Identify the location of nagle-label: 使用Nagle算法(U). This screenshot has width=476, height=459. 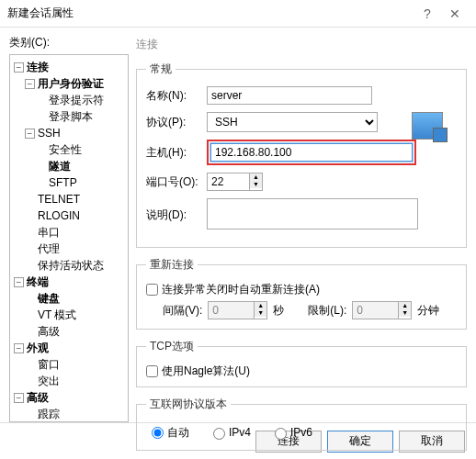
(206, 371).